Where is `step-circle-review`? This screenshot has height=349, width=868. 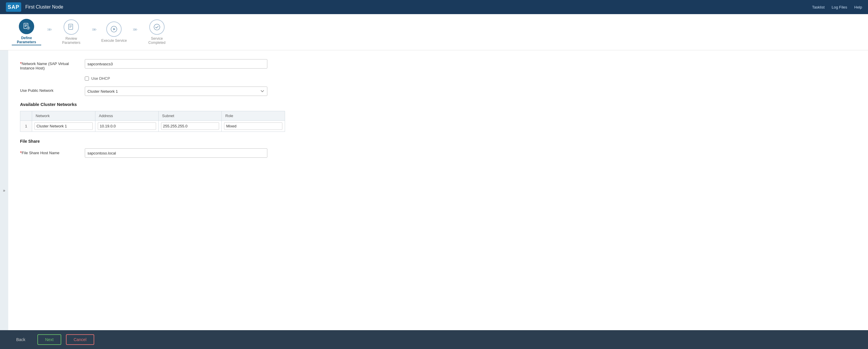
step-circle-review is located at coordinates (71, 27).